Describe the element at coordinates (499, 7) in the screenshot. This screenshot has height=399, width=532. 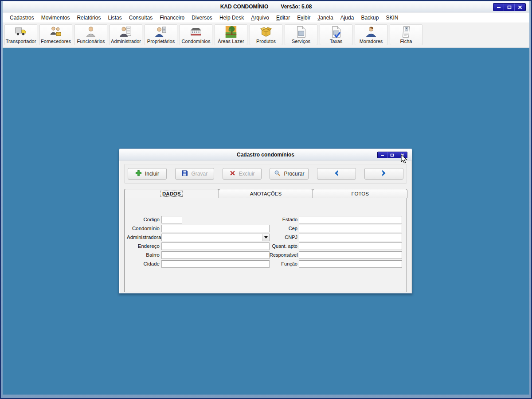
I see `minimize-icon` at that location.